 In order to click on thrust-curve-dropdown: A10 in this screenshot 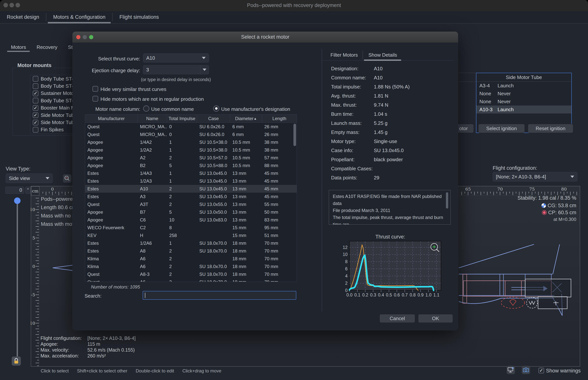, I will do `click(176, 58)`.